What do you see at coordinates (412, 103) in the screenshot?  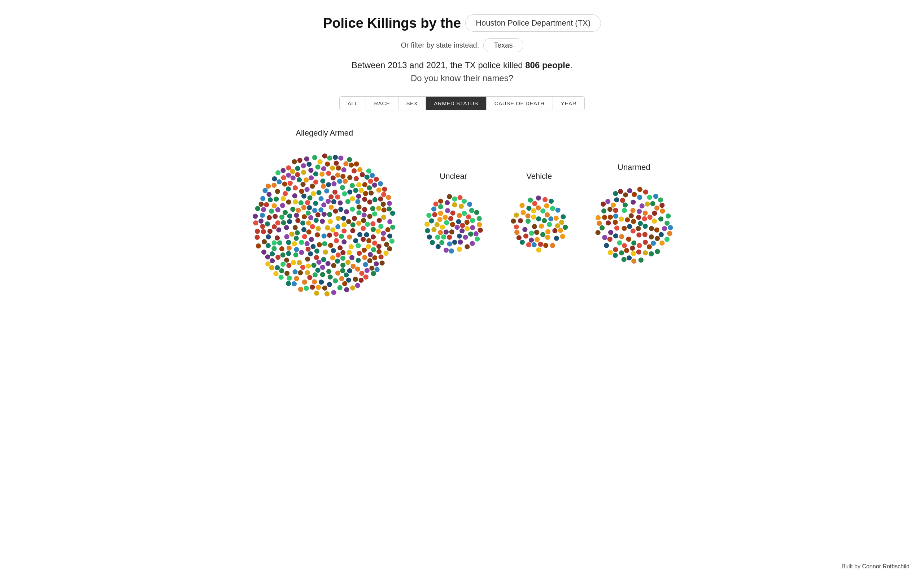 I see `tab-sex: SEX` at bounding box center [412, 103].